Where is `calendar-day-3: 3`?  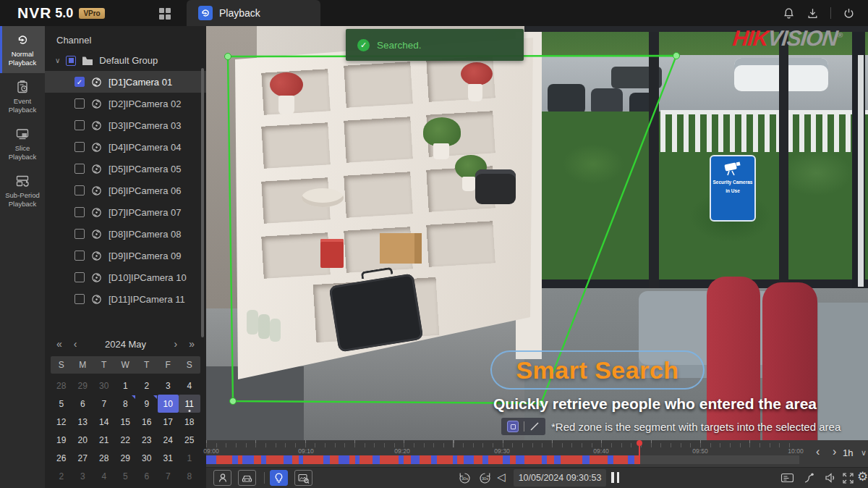 calendar-day-3: 3 is located at coordinates (169, 385).